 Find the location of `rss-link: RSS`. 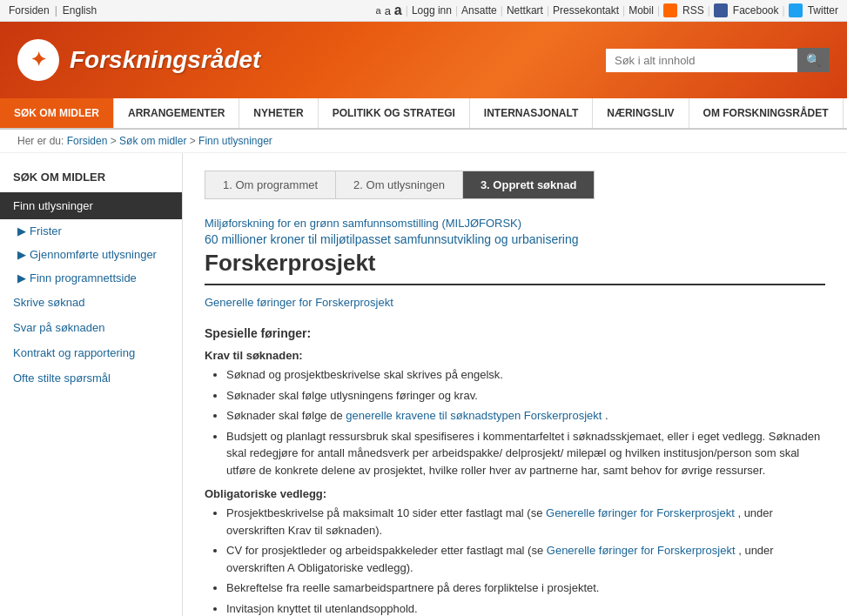

rss-link: RSS is located at coordinates (693, 10).